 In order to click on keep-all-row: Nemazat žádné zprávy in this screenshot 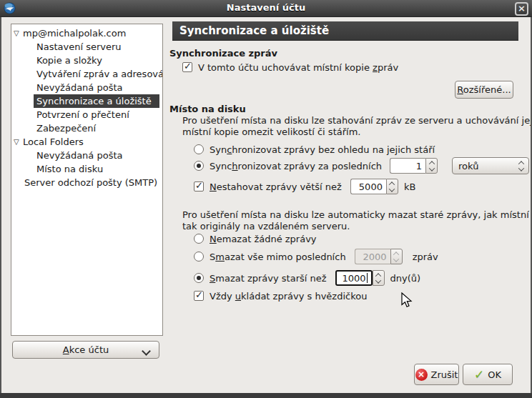, I will do `click(255, 239)`.